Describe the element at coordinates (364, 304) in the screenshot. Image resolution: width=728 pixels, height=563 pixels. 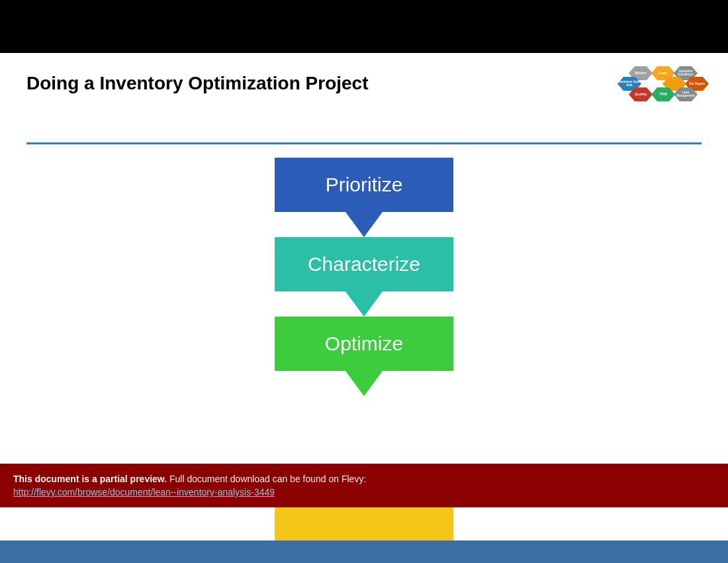
I see `arrow-characterize` at that location.